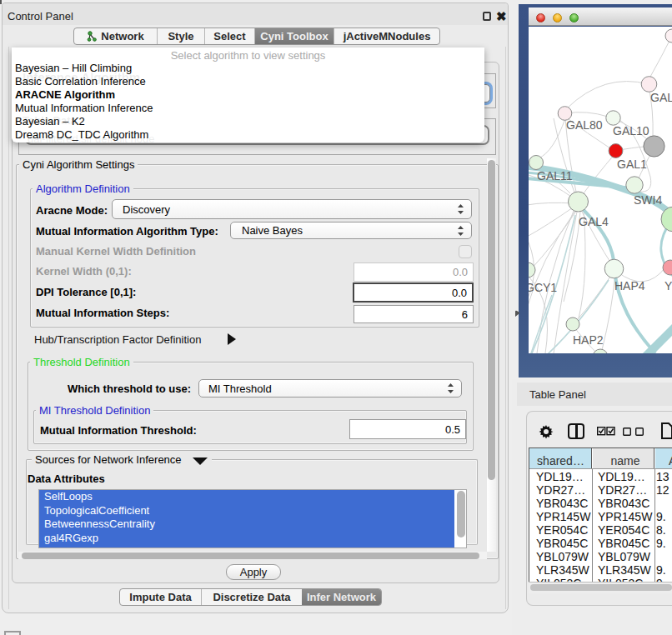 This screenshot has height=635, width=672. What do you see at coordinates (584, 125) in the screenshot?
I see `svg-text: GAL80` at bounding box center [584, 125].